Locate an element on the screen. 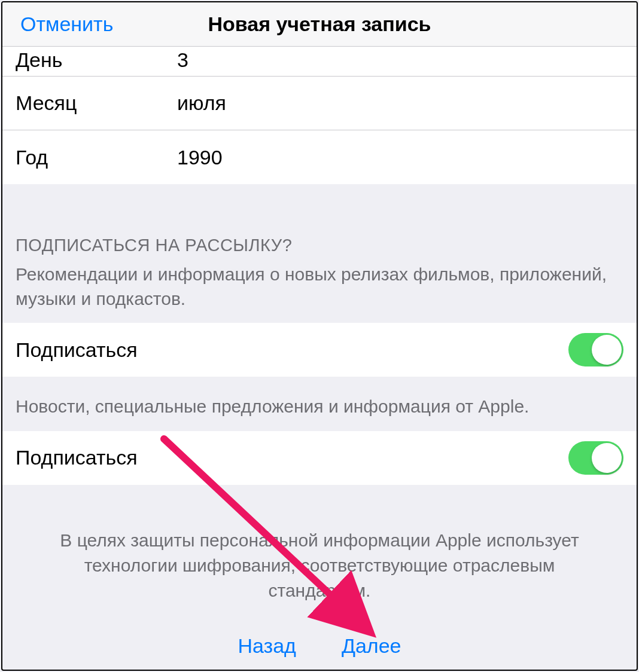  year-value: 1990 is located at coordinates (200, 158).